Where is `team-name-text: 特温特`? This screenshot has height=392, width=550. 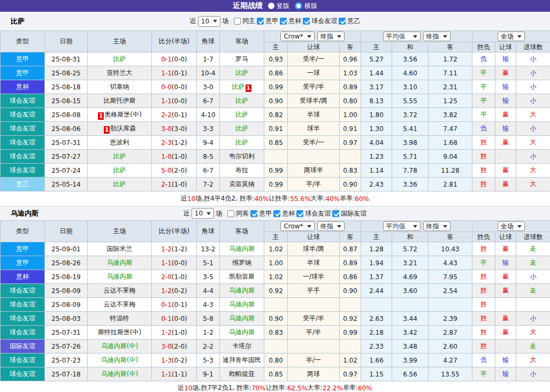
team-name-text: 特温特 is located at coordinates (120, 318).